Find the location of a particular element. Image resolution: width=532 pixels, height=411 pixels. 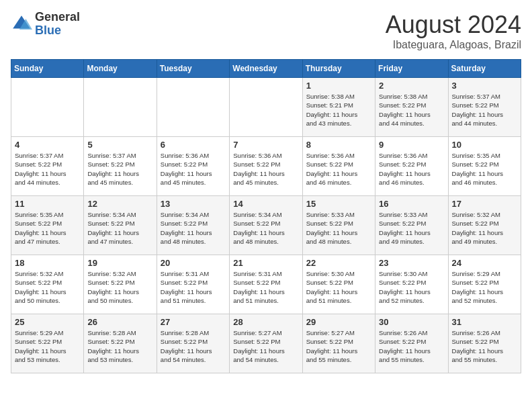

calendar-cell: 21Sunrise: 5:31 AM Sunset: 5:22 PM Dayli… is located at coordinates (266, 285).